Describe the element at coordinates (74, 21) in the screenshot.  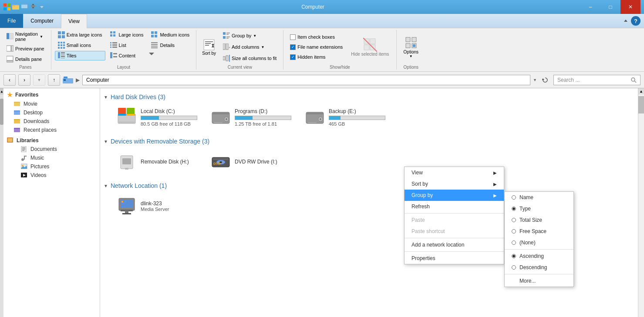
I see `tab-view: View` at that location.